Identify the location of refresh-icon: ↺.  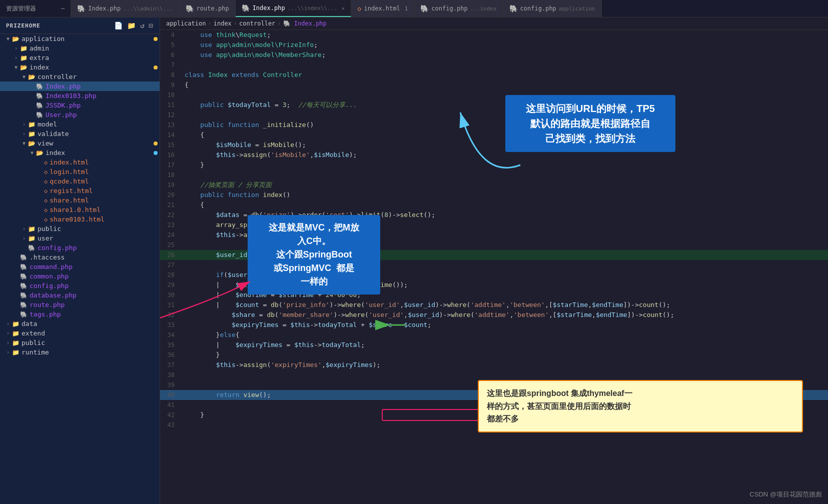
(142, 26).